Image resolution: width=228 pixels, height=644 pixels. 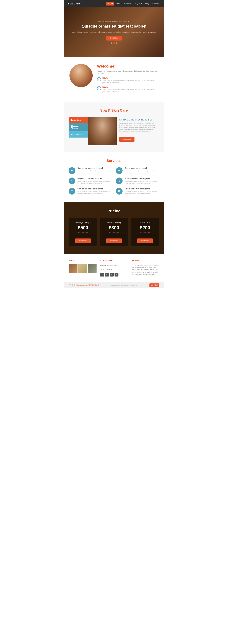 What do you see at coordinates (154, 285) in the screenshot?
I see `download-button: 前往下载站` at bounding box center [154, 285].